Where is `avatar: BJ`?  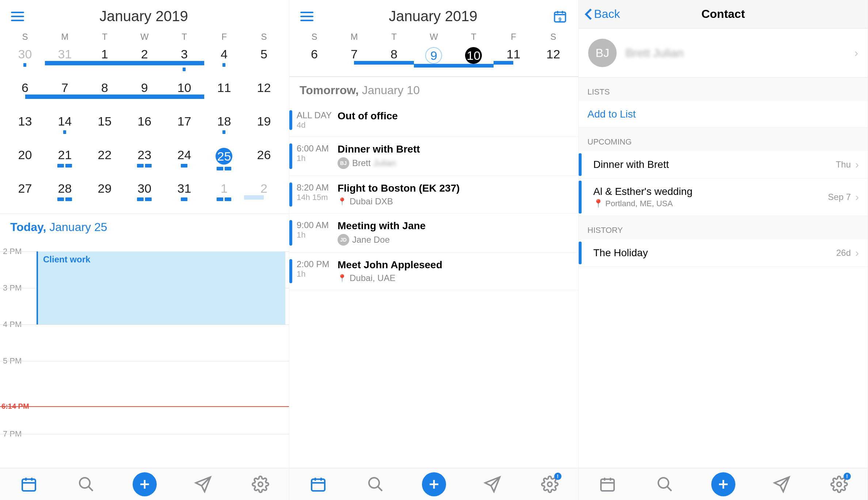 avatar: BJ is located at coordinates (602, 53).